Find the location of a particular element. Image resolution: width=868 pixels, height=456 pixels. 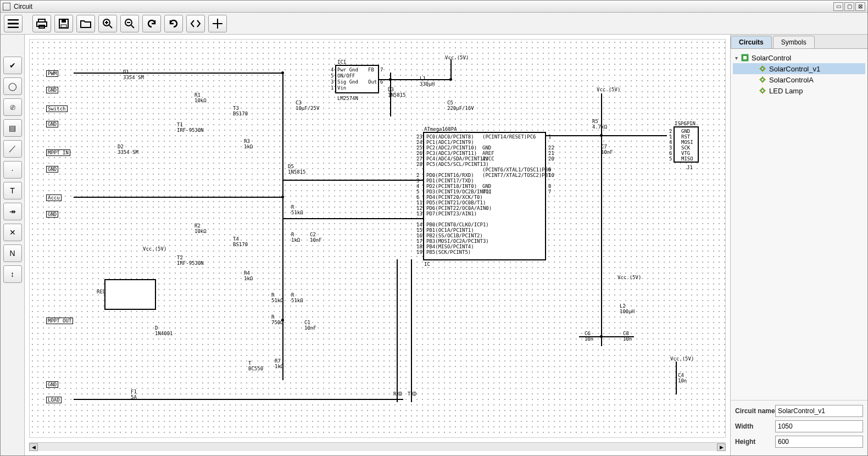

schematic-text: 20 is located at coordinates (552, 159).